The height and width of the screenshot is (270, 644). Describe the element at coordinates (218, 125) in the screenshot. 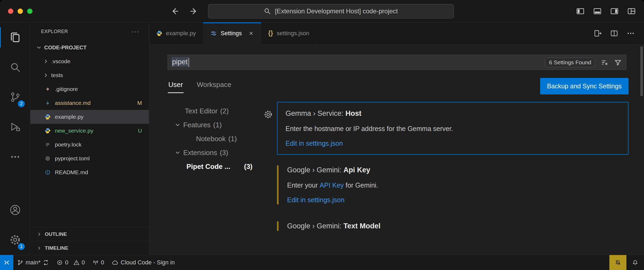

I see `toc-count: (1)` at that location.